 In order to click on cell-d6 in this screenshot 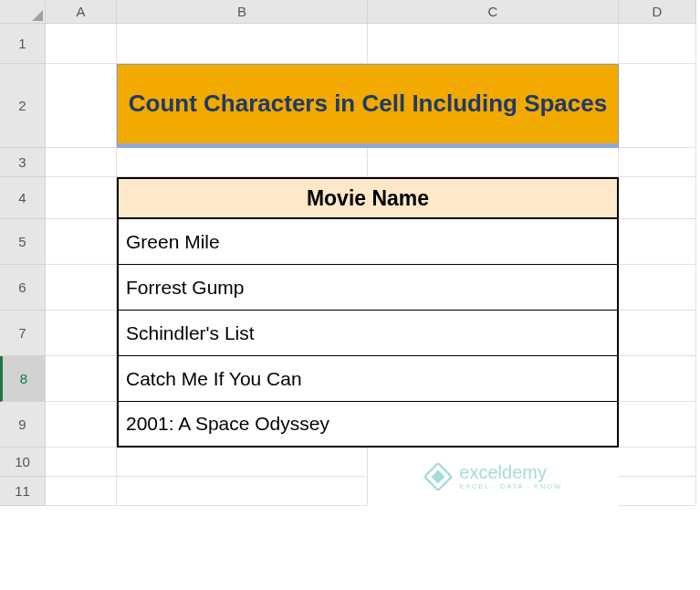, I will do `click(657, 288)`.